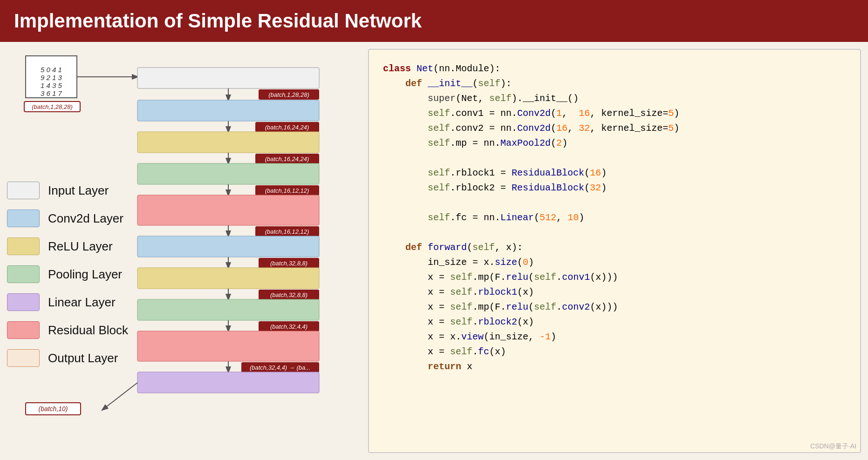  What do you see at coordinates (83, 359) in the screenshot?
I see `legend-label-output: Output Layer` at bounding box center [83, 359].